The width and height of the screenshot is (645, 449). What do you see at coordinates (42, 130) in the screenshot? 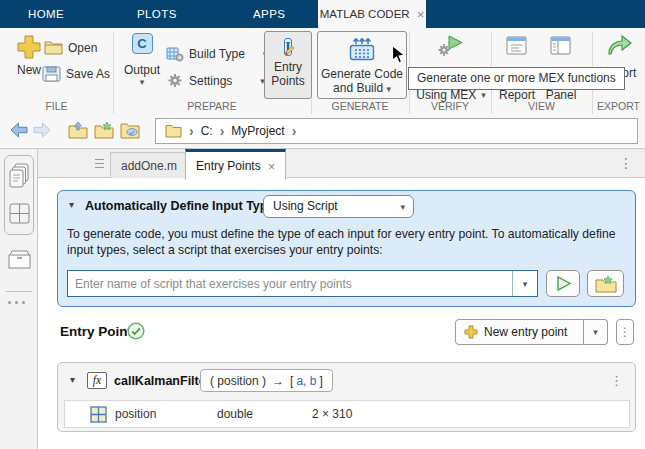
I see `forward-arrow-icon` at bounding box center [42, 130].